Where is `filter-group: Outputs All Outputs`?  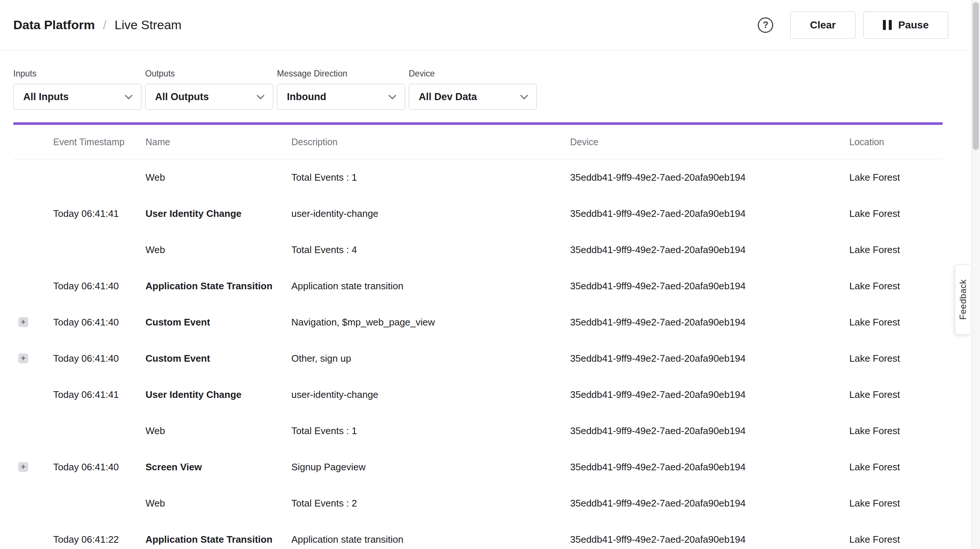 filter-group: Outputs All Outputs is located at coordinates (209, 89).